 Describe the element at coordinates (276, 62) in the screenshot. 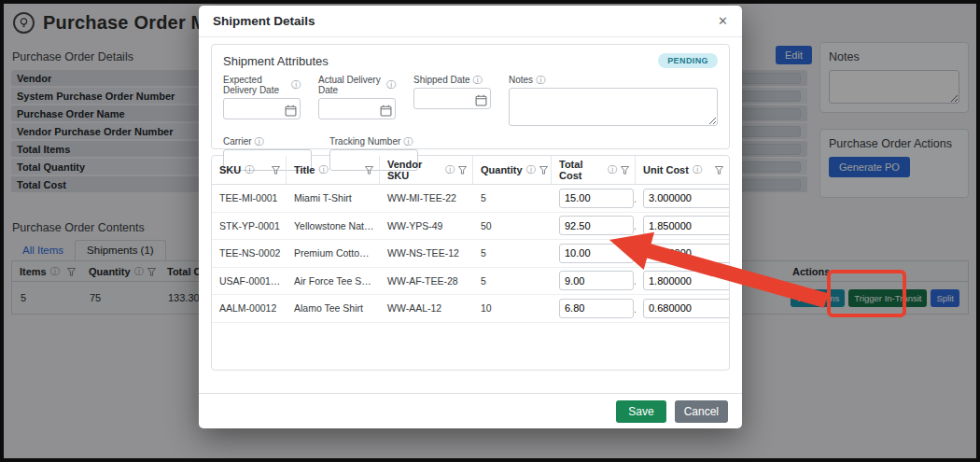

I see `shipment-attributes-heading: Shipment Attributes` at that location.